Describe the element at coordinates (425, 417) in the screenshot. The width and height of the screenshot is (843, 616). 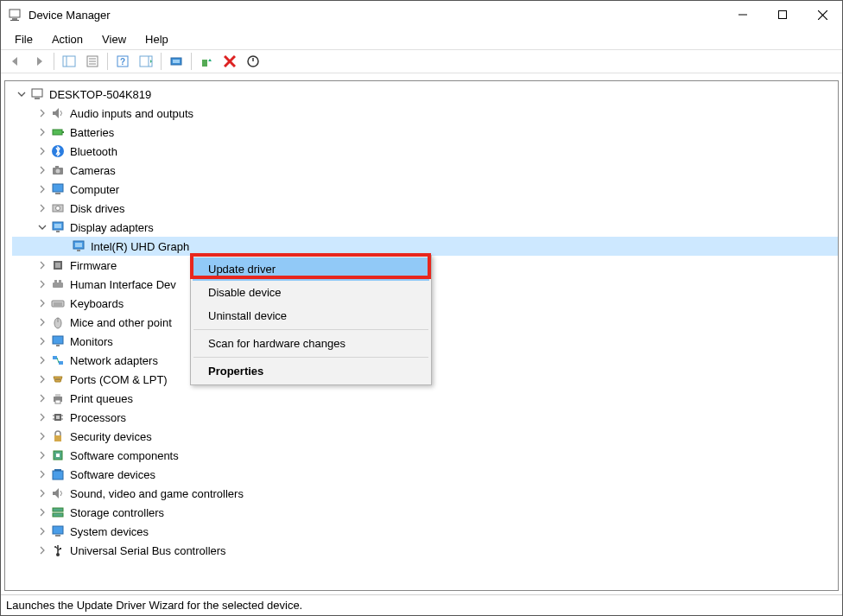
I see `tree-category-processors: Processors` at that location.